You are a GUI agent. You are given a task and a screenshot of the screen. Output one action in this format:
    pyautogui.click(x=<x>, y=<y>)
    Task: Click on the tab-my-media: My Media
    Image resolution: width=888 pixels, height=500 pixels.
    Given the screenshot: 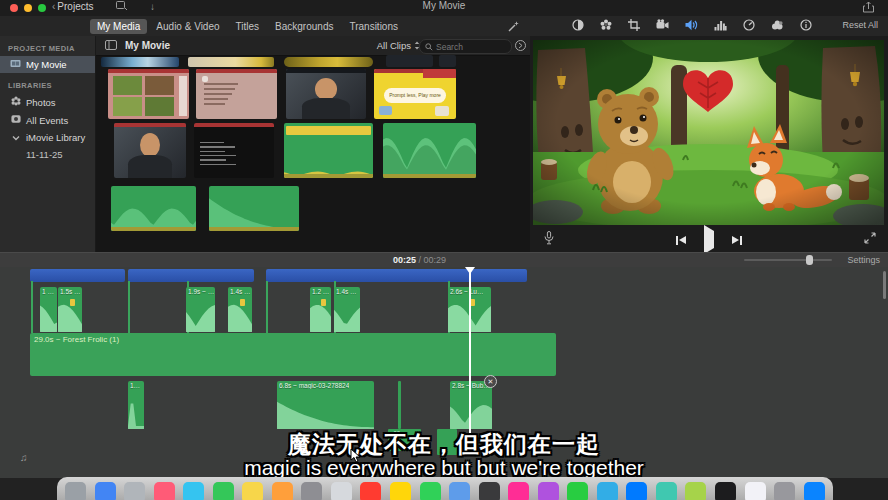 What is the action you would take?
    pyautogui.click(x=118, y=26)
    